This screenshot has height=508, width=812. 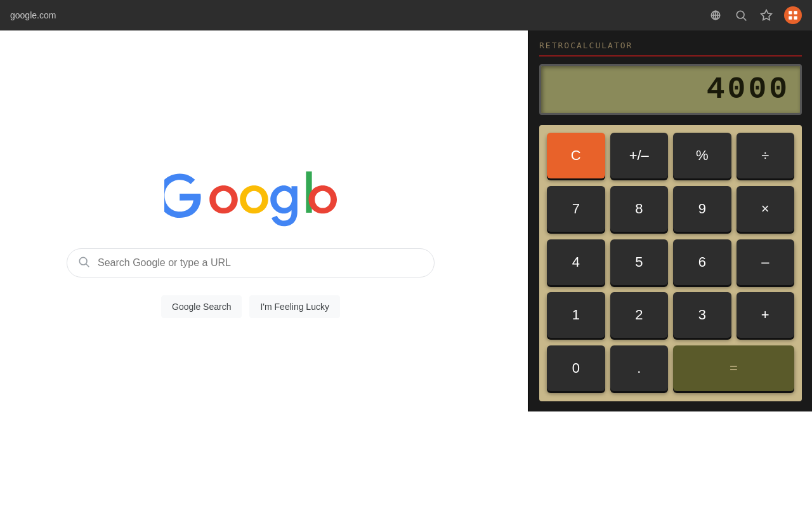 I want to click on six-button: 6, so click(x=702, y=262).